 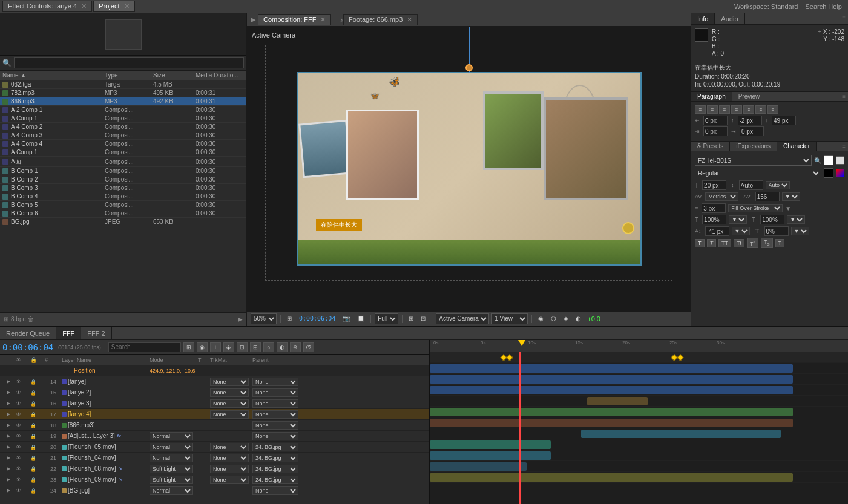 What do you see at coordinates (31, 319) in the screenshot?
I see `trash-icon: 🗑` at bounding box center [31, 319].